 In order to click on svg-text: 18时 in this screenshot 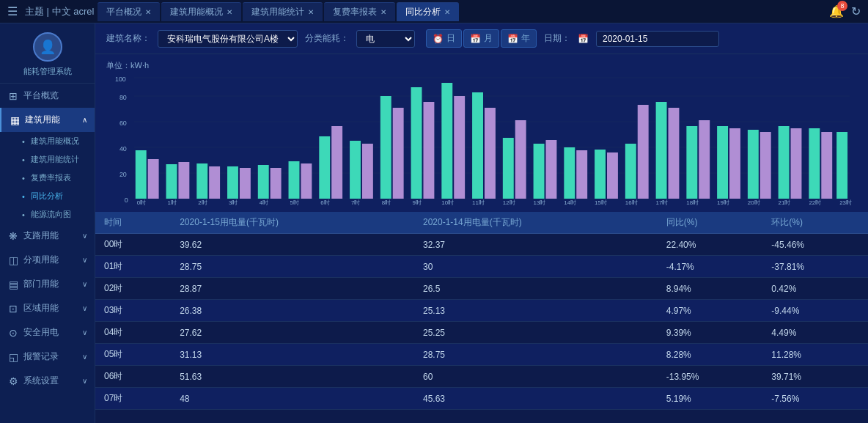, I will do `click(692, 202)`.